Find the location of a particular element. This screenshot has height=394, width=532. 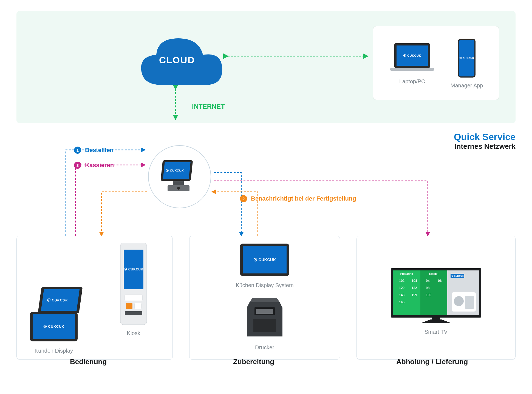

svg-text: 132 is located at coordinates (414, 288).